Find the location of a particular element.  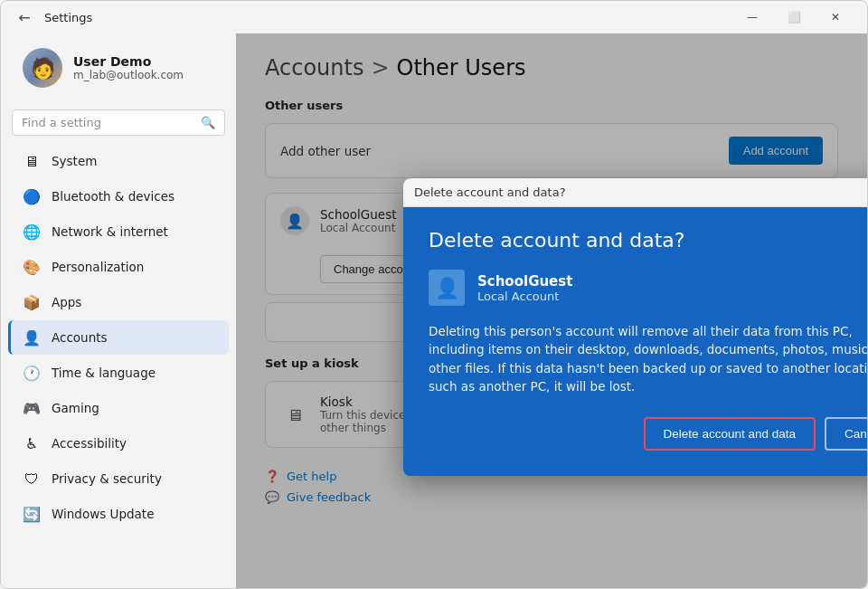

sidebar-item-network: 🌐 Network & internet is located at coordinates (118, 232).